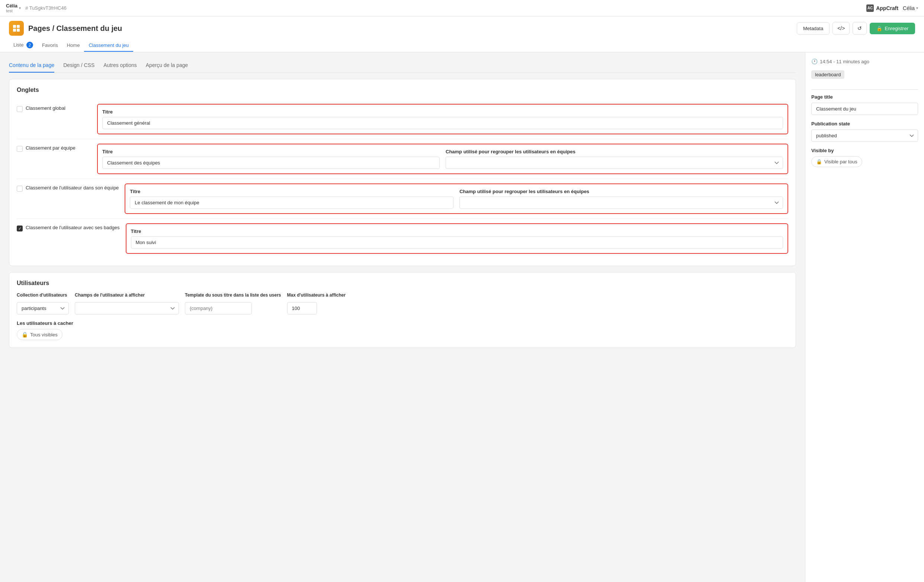 This screenshot has width=924, height=582. I want to click on history-button: ↺, so click(860, 28).